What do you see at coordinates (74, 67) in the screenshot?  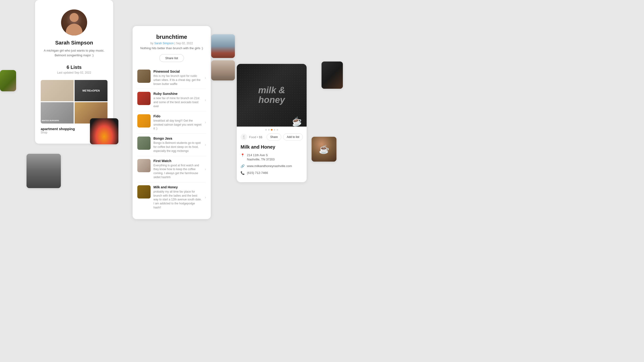 I see `lists-count: 6 Lists` at bounding box center [74, 67].